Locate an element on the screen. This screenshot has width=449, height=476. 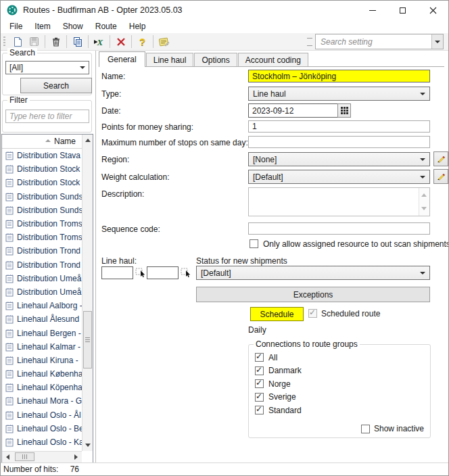
description-textarea is located at coordinates (339, 201).